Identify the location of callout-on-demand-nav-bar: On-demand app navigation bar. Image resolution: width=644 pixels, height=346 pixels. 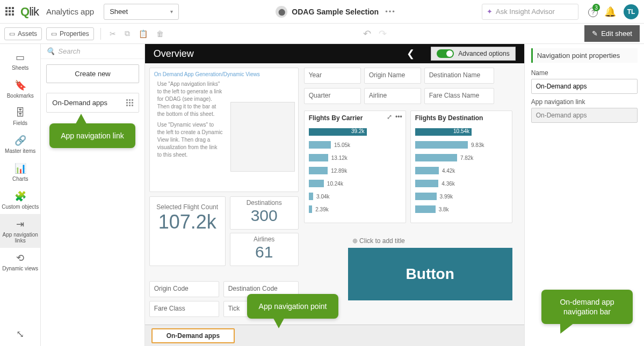
(587, 307).